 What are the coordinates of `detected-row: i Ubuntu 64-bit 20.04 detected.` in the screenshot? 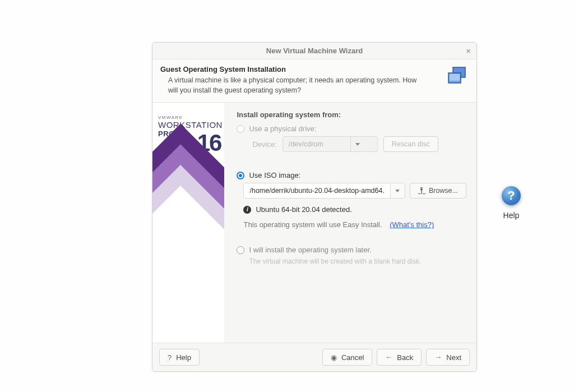 It's located at (355, 210).